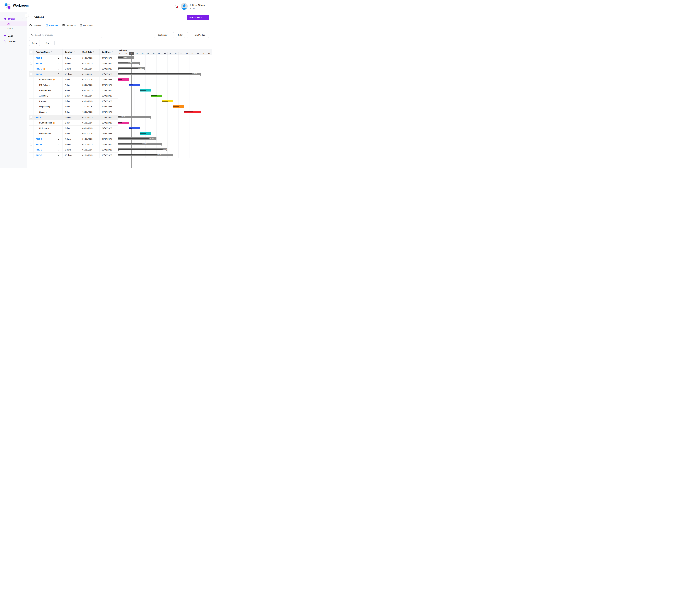  I want to click on product-link: PRD-9, so click(39, 155).